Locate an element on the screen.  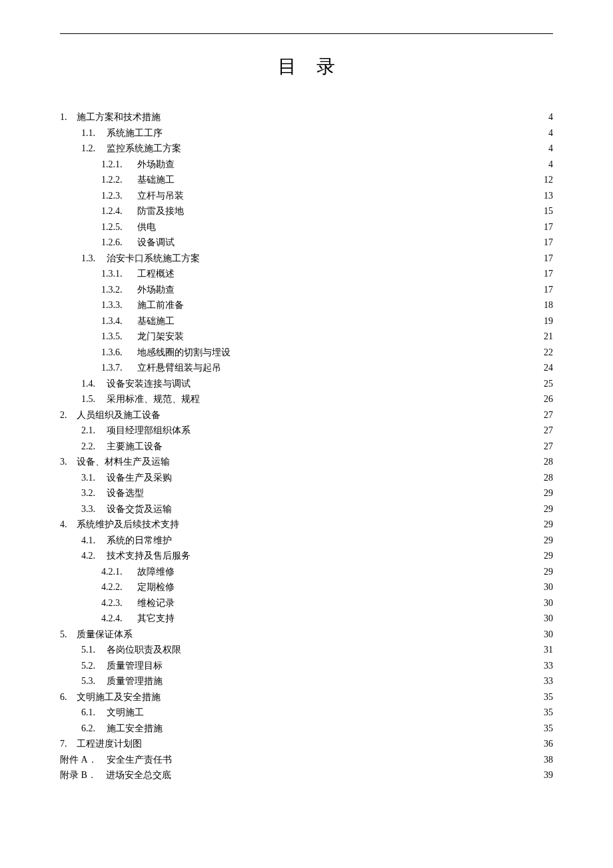
toc-label: 系统的日常维护 is located at coordinates (139, 541).